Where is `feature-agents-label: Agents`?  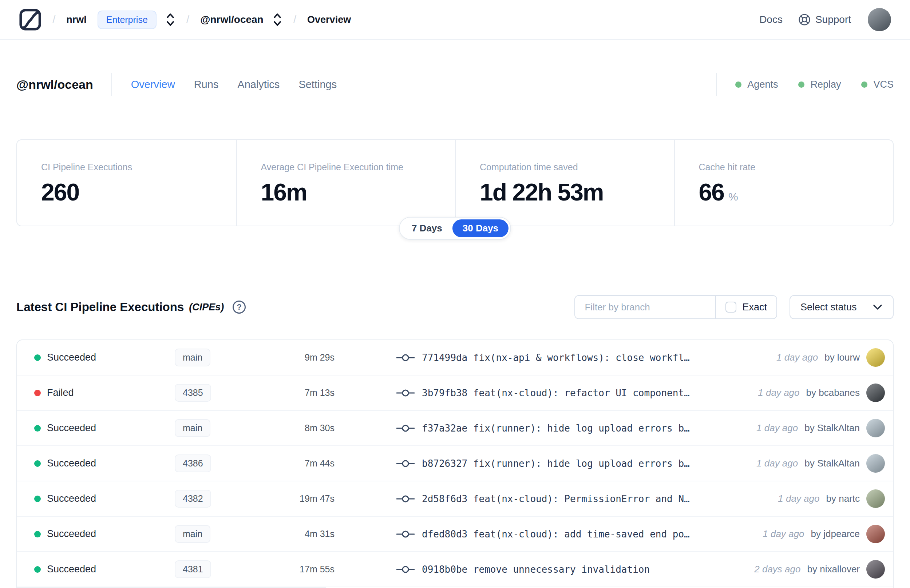 feature-agents-label: Agents is located at coordinates (763, 85).